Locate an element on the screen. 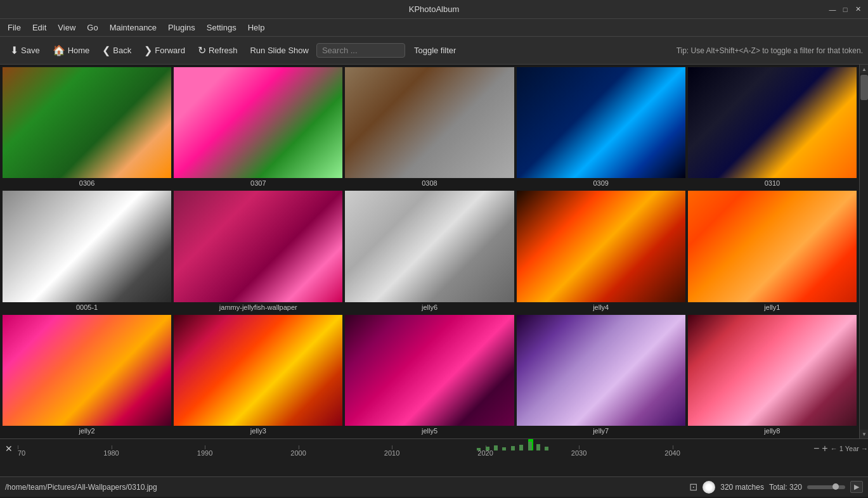 This screenshot has width=868, height=498. save-icon: ⬇ is located at coordinates (14, 51).